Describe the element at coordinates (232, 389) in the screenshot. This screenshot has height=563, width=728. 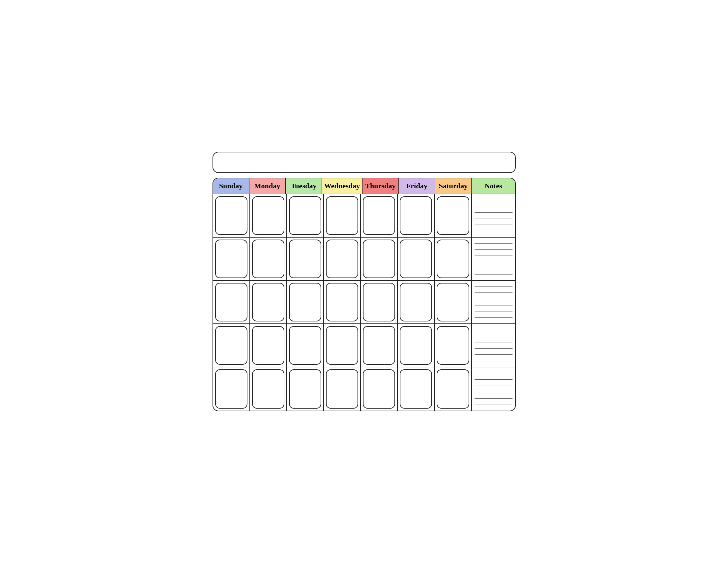
I see `cell-5-sun` at that location.